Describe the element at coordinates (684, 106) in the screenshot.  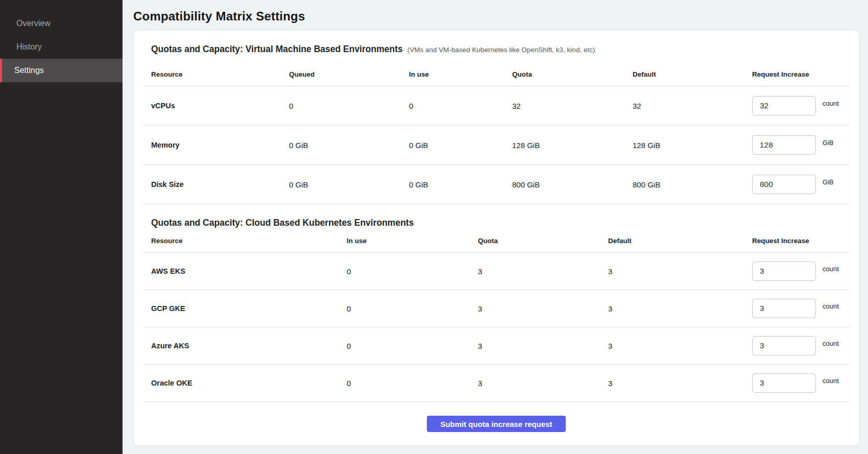
I see `default-cell: 32` at that location.